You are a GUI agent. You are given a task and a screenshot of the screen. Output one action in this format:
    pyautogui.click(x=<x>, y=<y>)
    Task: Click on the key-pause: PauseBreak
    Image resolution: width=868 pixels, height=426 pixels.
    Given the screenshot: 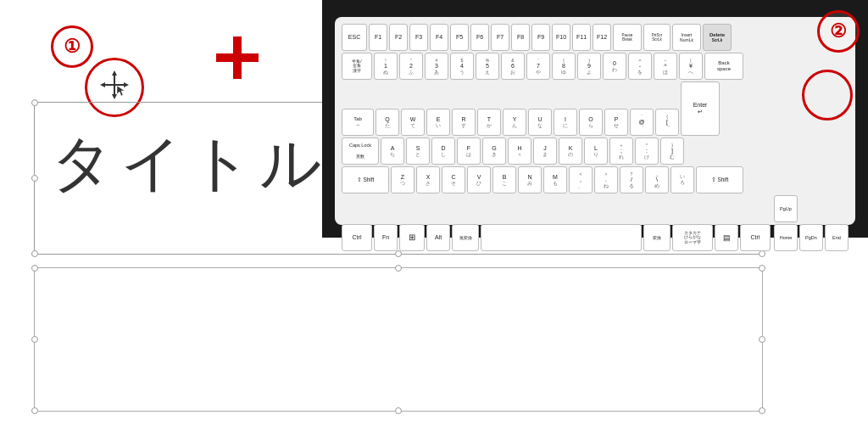 What is the action you would take?
    pyautogui.click(x=627, y=37)
    